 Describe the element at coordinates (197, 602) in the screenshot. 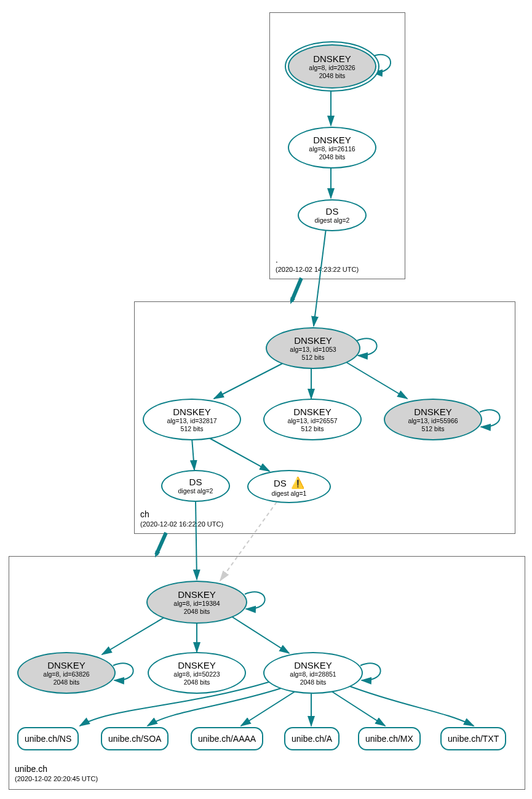

I see `dnskey-unibe-ksk: DNSKEY alg=8, id=19384 2048 bits` at that location.